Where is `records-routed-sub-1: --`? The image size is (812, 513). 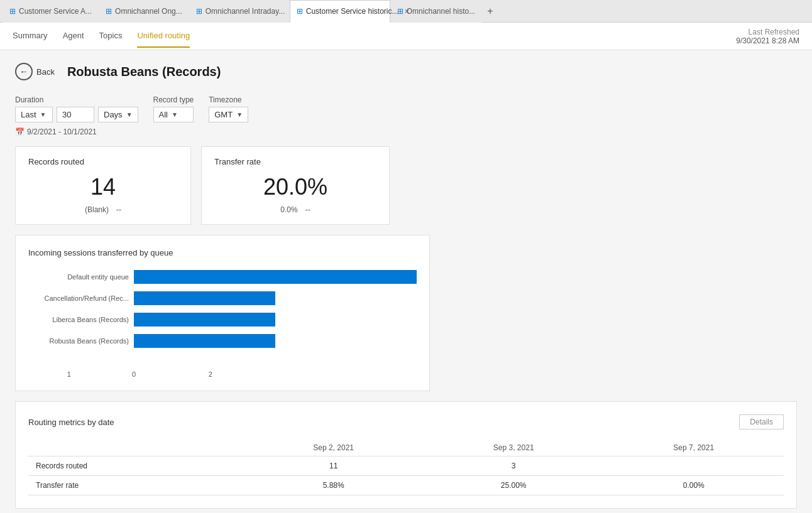
records-routed-sub-1: -- is located at coordinates (119, 210).